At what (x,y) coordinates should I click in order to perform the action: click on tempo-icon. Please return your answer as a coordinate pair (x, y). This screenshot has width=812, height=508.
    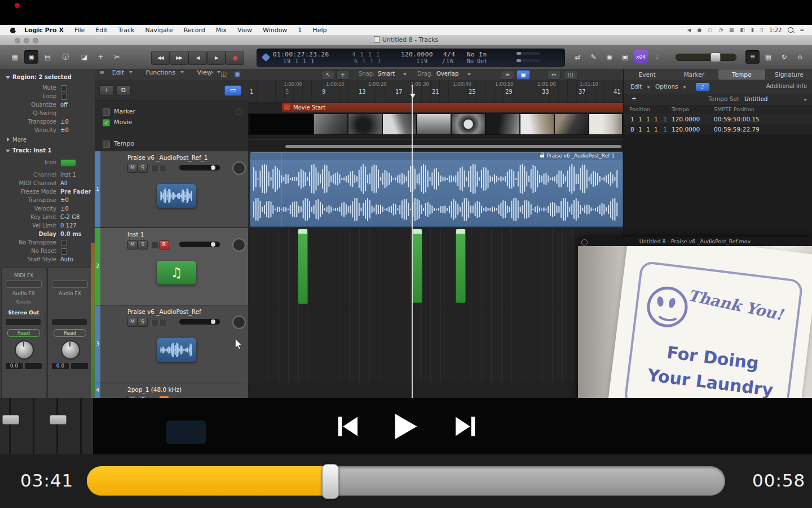
    Looking at the image, I should click on (106, 144).